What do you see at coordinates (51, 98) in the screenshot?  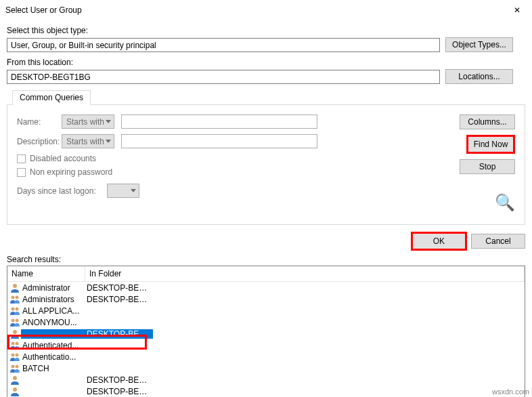 I see `tab-common-queries: Common Queries` at bounding box center [51, 98].